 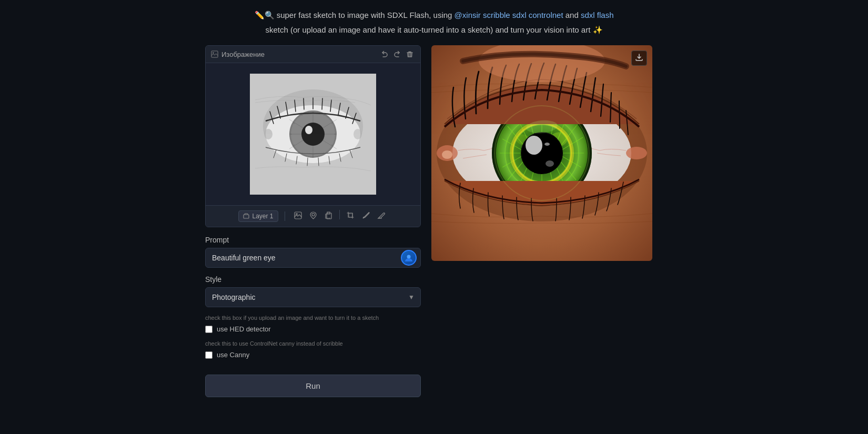 What do you see at coordinates (397, 54) in the screenshot?
I see `canvas-header-actions` at bounding box center [397, 54].